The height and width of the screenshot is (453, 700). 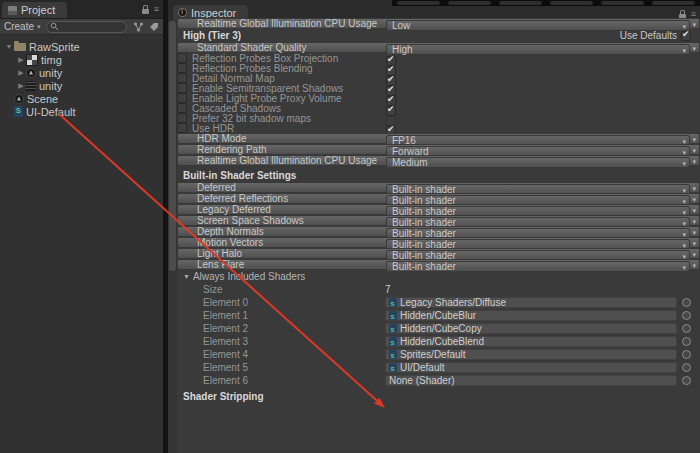 What do you see at coordinates (422, 368) in the screenshot?
I see `object-field-value: UI/Default` at bounding box center [422, 368].